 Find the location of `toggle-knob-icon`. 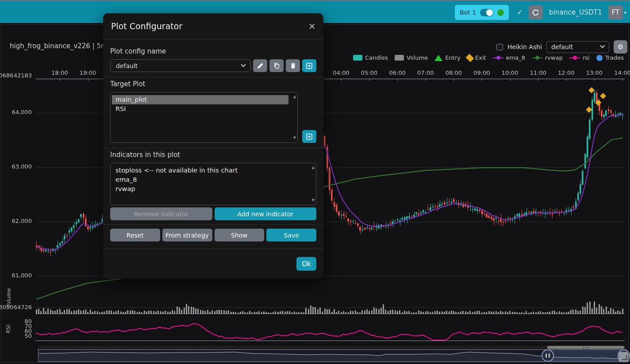

toggle-knob-icon is located at coordinates (489, 12).